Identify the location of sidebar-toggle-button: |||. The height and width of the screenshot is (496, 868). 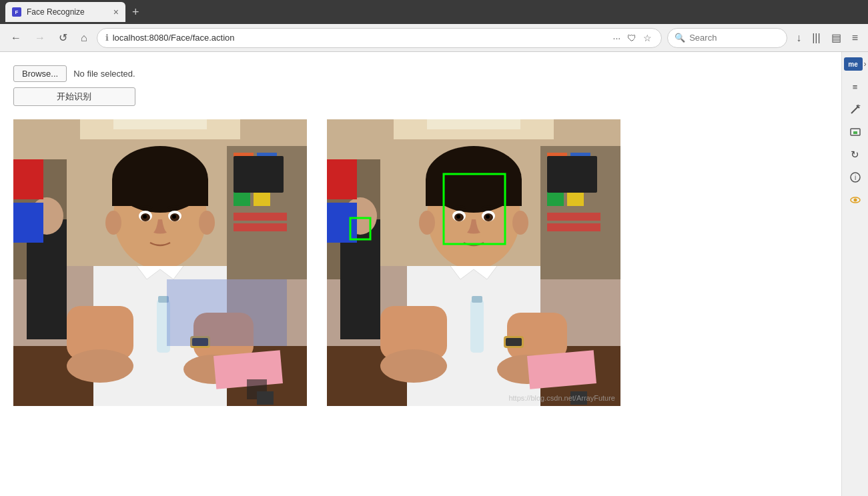
(816, 38).